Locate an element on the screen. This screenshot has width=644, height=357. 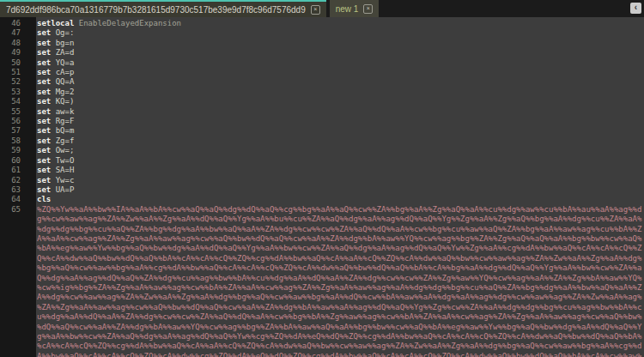
line-number: 52 is located at coordinates (19, 82).